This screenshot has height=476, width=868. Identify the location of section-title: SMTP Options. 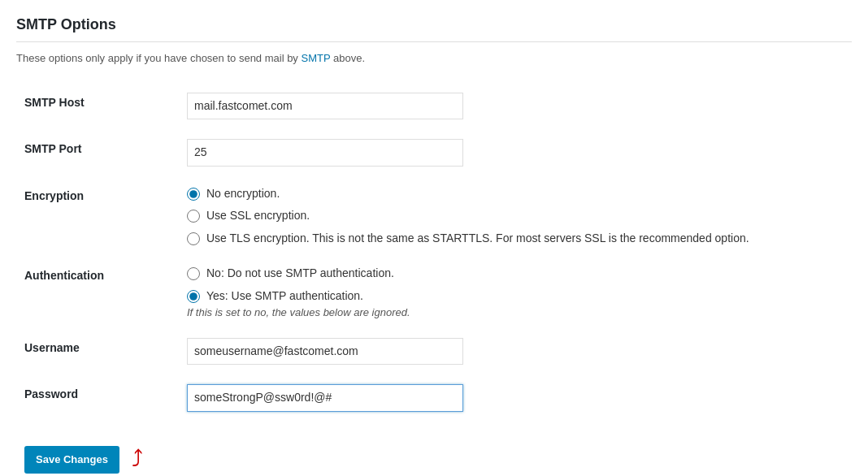
(434, 29).